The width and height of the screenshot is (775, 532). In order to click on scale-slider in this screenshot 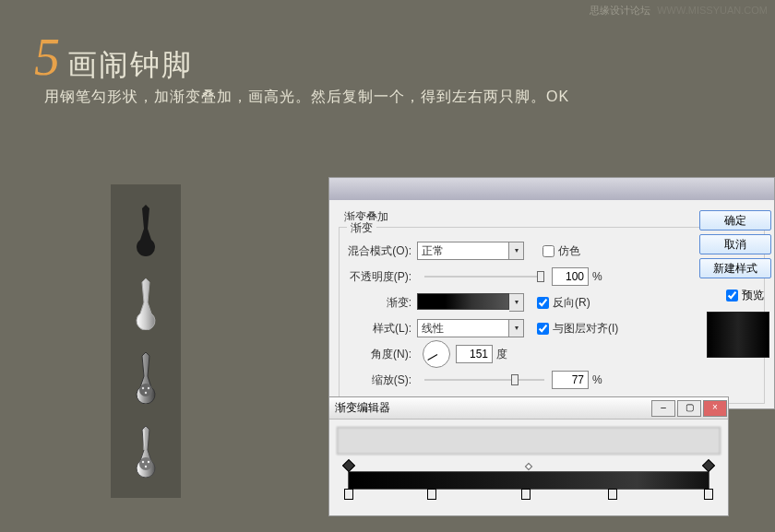, I will do `click(484, 380)`.